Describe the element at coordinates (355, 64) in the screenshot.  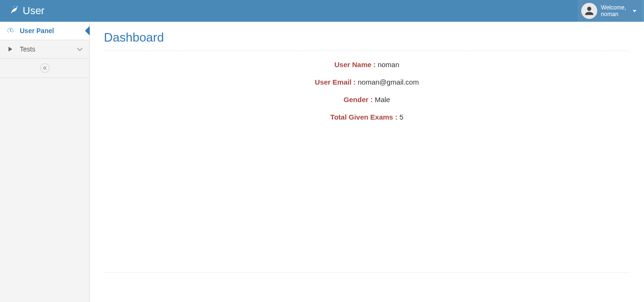
I see `info-key: User Name :` at that location.